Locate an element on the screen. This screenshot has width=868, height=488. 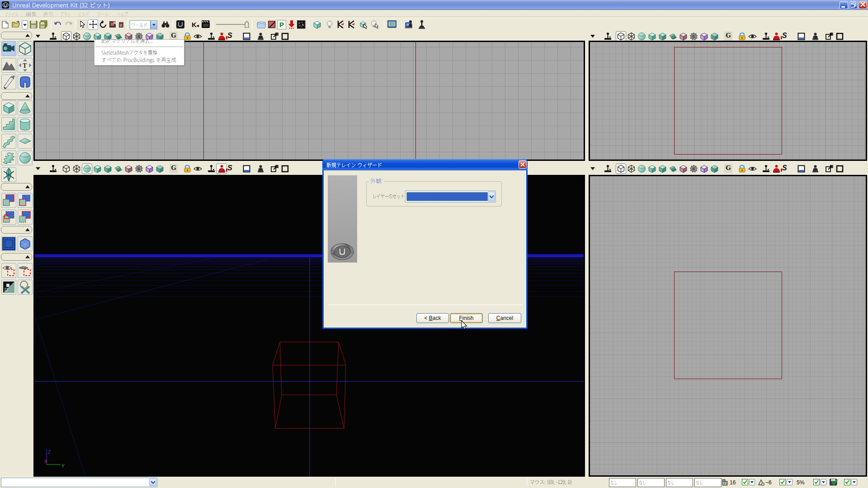
svg-text: Z is located at coordinates (49, 452).